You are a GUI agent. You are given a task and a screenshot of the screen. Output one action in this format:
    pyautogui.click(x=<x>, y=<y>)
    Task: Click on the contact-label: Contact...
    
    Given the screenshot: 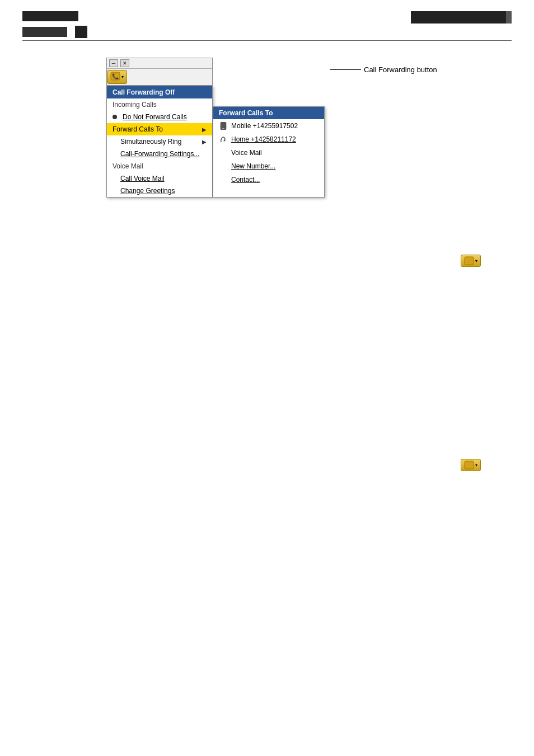 What is the action you would take?
    pyautogui.click(x=245, y=180)
    